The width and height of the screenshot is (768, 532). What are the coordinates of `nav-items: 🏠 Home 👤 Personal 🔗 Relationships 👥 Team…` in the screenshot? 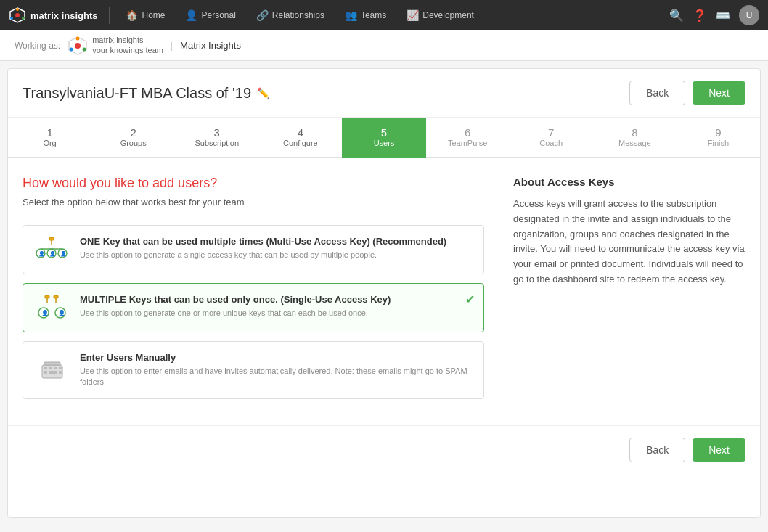 It's located at (392, 15).